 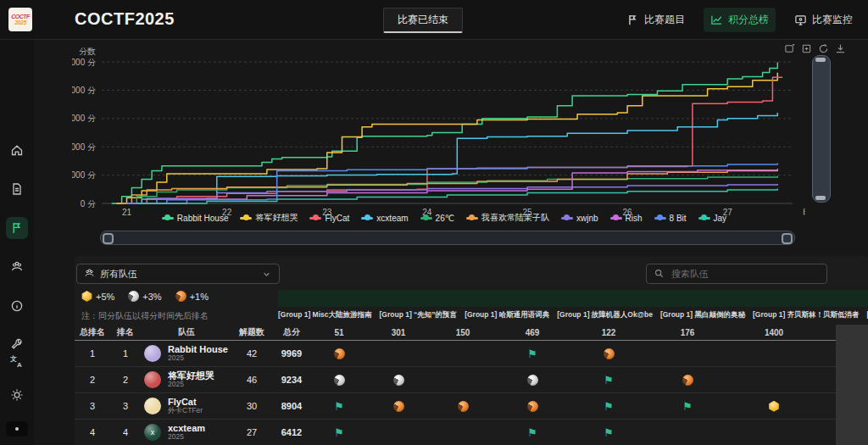 What do you see at coordinates (824, 20) in the screenshot?
I see `nav-item-monitor: 比赛监控` at bounding box center [824, 20].